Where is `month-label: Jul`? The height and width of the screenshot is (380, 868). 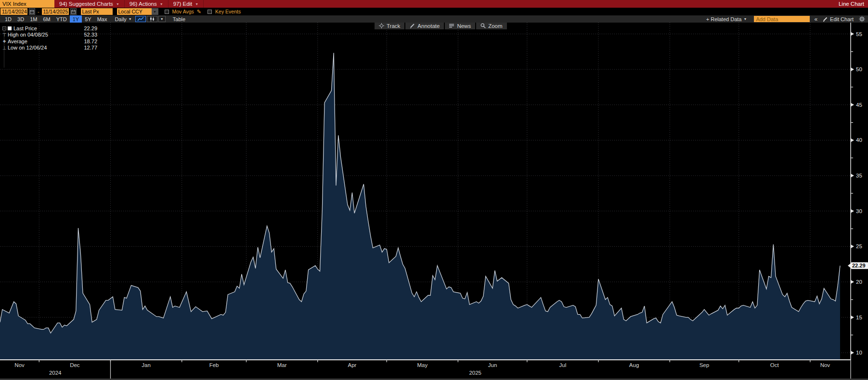 month-label: Jul is located at coordinates (563, 365).